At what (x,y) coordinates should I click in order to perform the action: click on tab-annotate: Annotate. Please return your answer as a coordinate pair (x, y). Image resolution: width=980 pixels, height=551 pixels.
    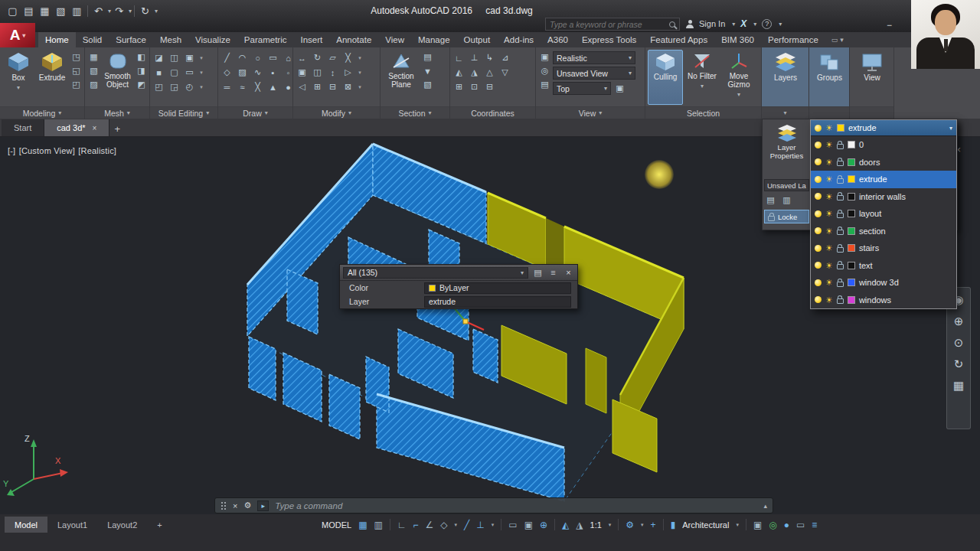
    Looking at the image, I should click on (354, 40).